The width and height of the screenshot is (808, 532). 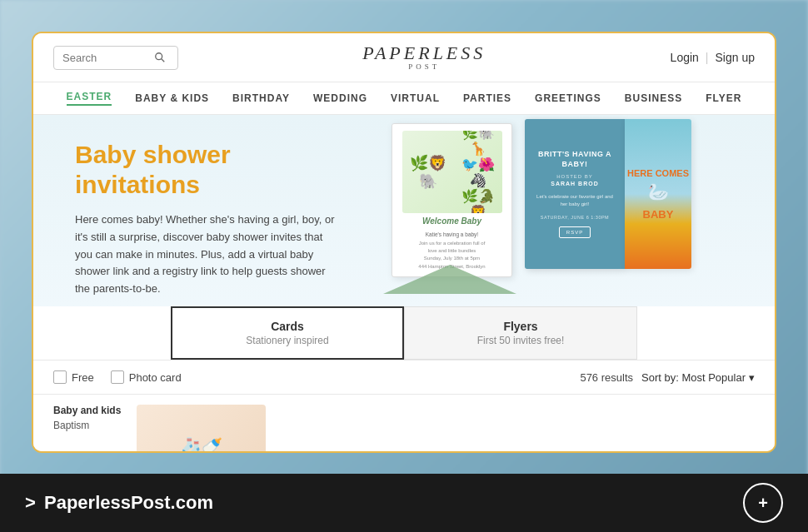 What do you see at coordinates (160, 57) in the screenshot?
I see `search-icon` at bounding box center [160, 57].